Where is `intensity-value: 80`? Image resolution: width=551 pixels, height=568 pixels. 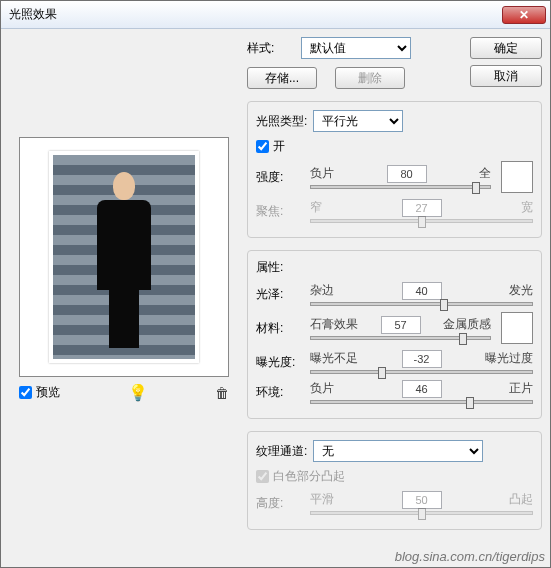
intensity-value: 80 is located at coordinates (407, 174).